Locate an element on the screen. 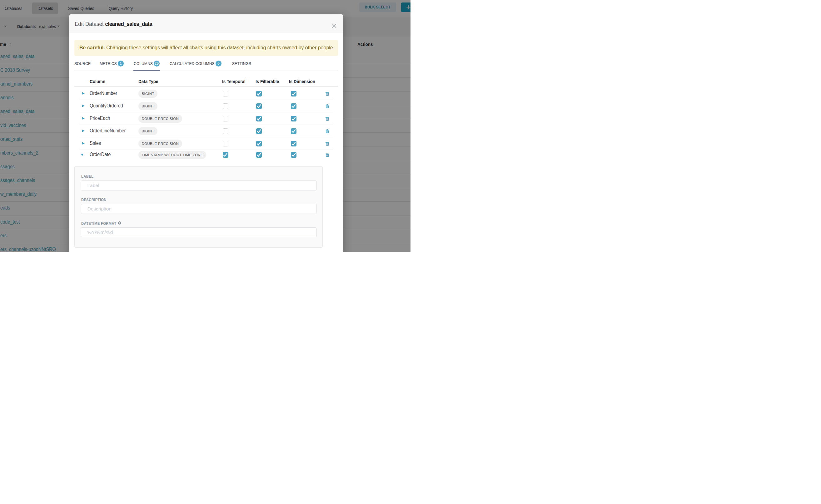  label-field is located at coordinates (199, 185).